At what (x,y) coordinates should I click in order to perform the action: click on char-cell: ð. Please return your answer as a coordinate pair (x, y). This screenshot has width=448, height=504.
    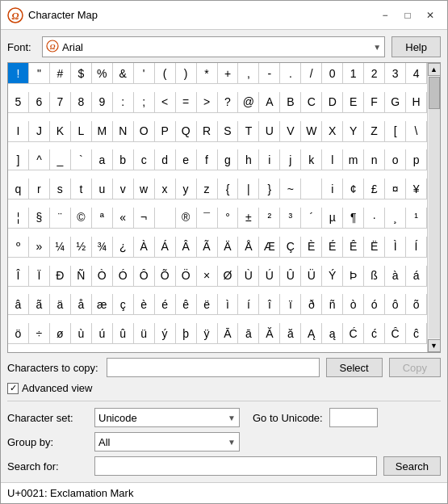
    Looking at the image, I should click on (312, 304).